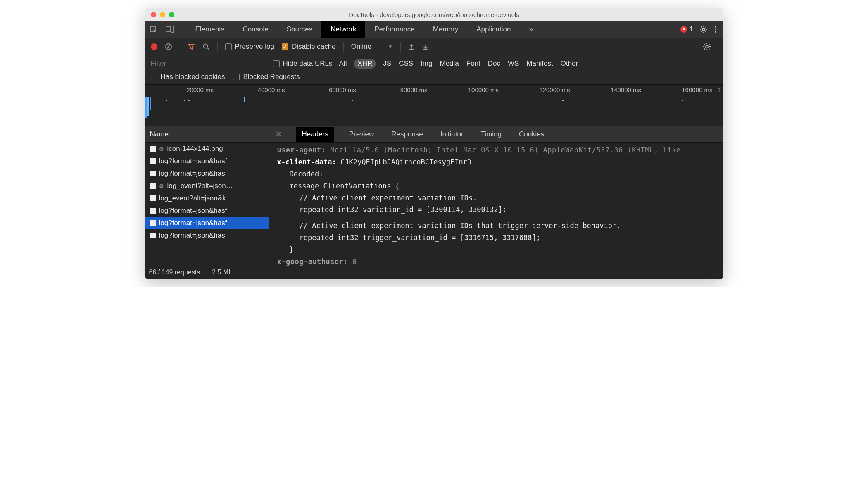 The height and width of the screenshot is (493, 868). Describe the element at coordinates (191, 47) in the screenshot. I see `filter-icon` at that location.